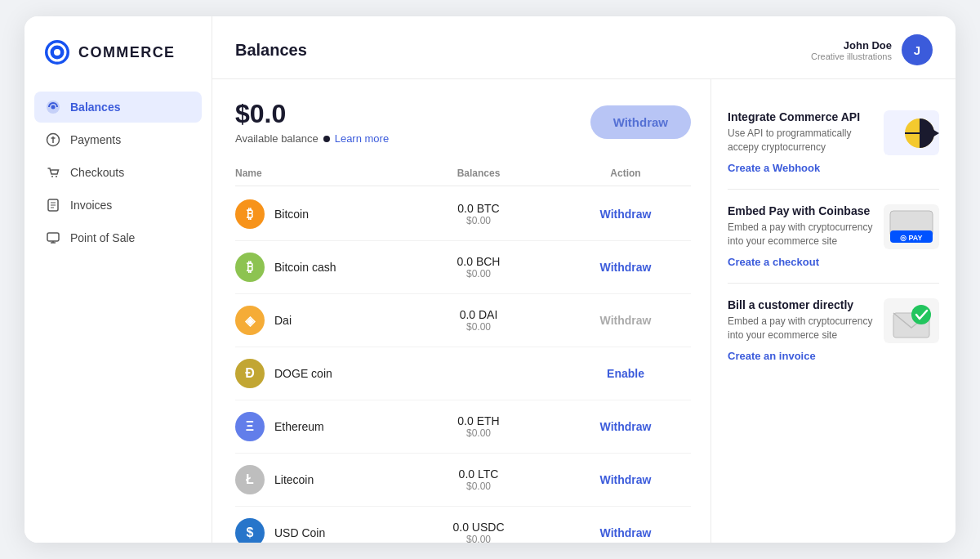 The height and width of the screenshot is (559, 980). I want to click on promo-embed-title: Embed Pay with Coinbase, so click(802, 211).